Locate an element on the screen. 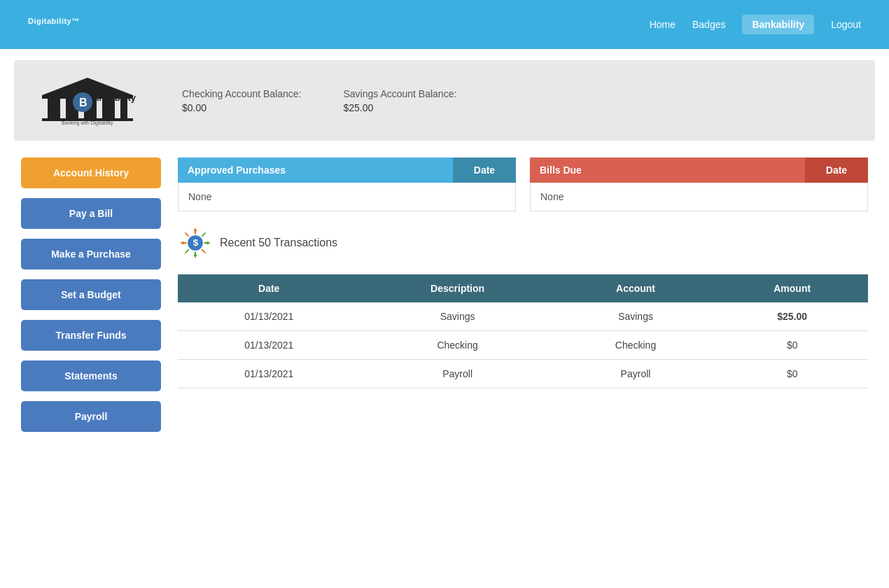  svg-text: B is located at coordinates (83, 102).